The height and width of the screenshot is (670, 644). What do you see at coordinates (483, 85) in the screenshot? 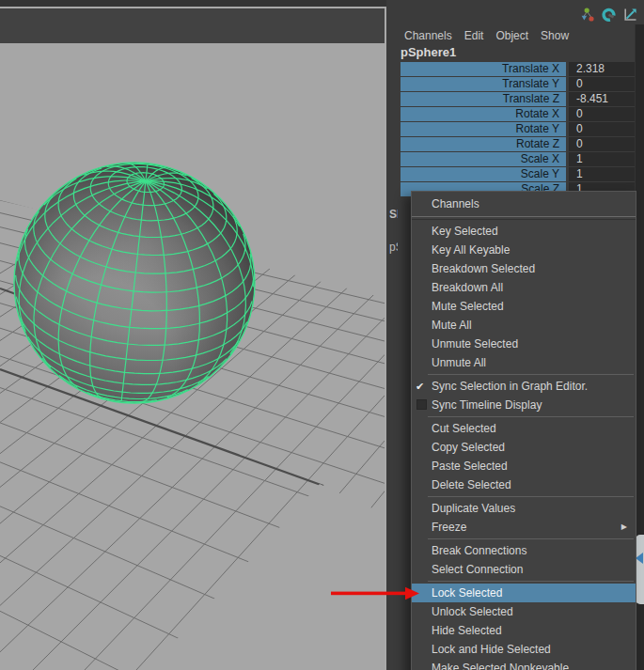
I see `channel-label: Translate Y` at bounding box center [483, 85].